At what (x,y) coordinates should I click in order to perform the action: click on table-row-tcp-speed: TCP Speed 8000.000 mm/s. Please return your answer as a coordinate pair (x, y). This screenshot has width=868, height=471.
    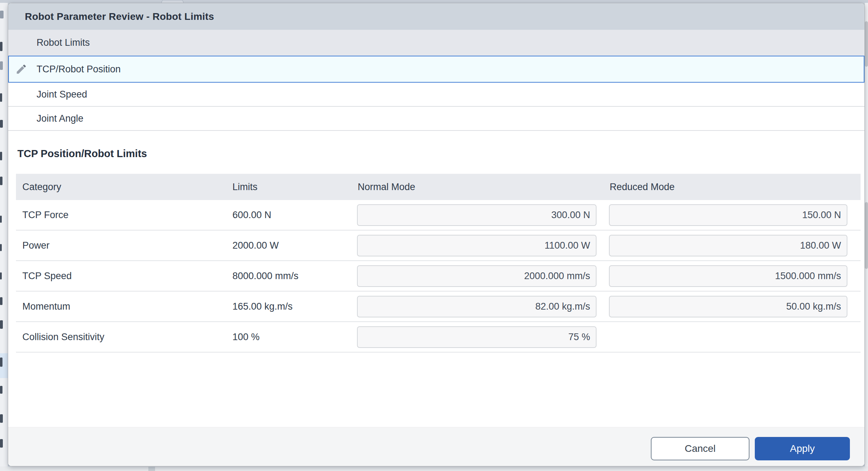
    Looking at the image, I should click on (438, 276).